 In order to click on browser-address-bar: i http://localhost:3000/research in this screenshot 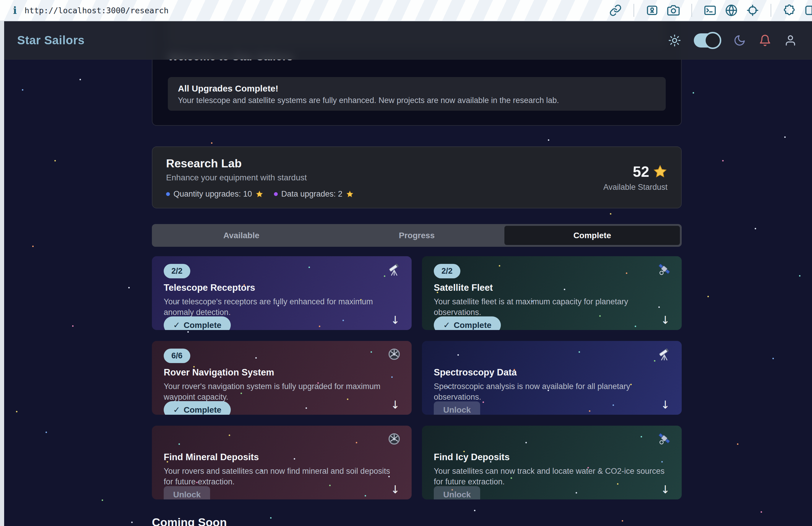, I will do `click(406, 11)`.